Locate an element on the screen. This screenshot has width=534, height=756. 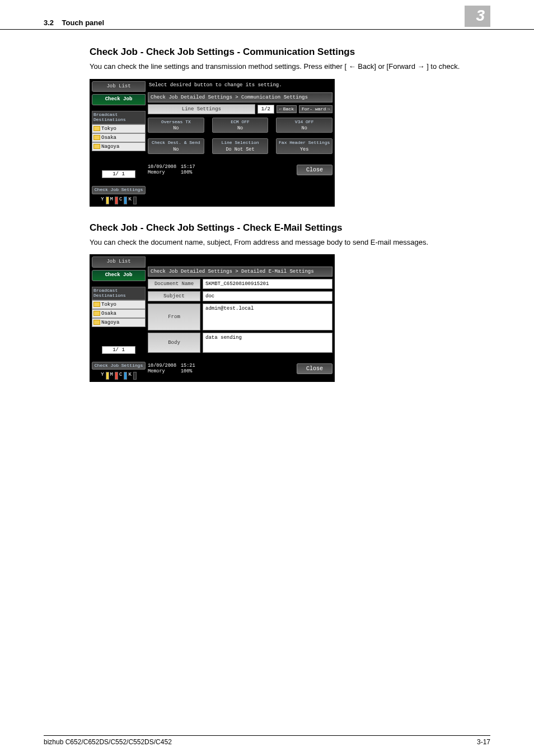
breadcrumb: Check Job Detailed Settings > Communicat… is located at coordinates (240, 97).